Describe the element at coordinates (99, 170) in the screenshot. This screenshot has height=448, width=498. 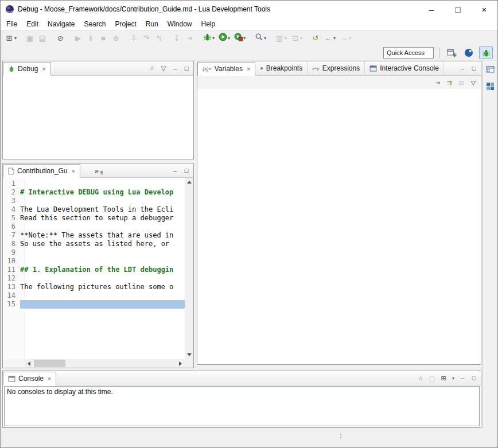
I see `tab-overflow: » 5` at that location.